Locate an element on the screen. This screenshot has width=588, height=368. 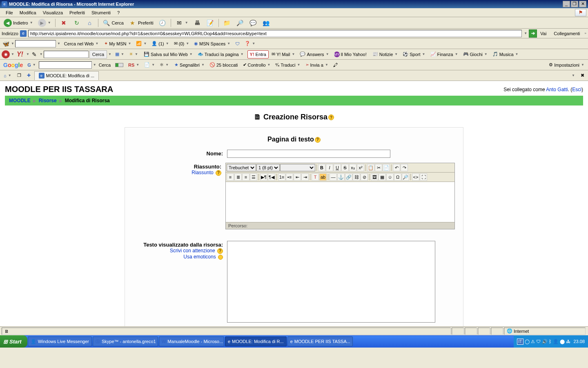
rte-italic-button: I is located at coordinates (330, 168).